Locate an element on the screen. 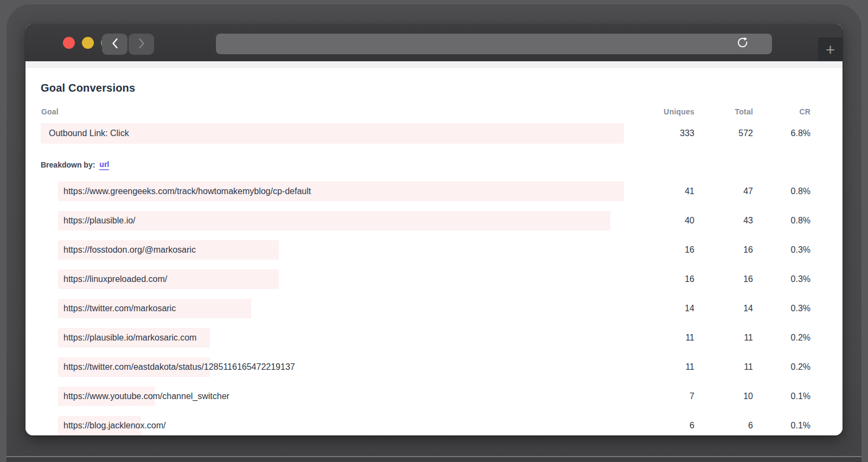  page-top-strip is located at coordinates (434, 65).